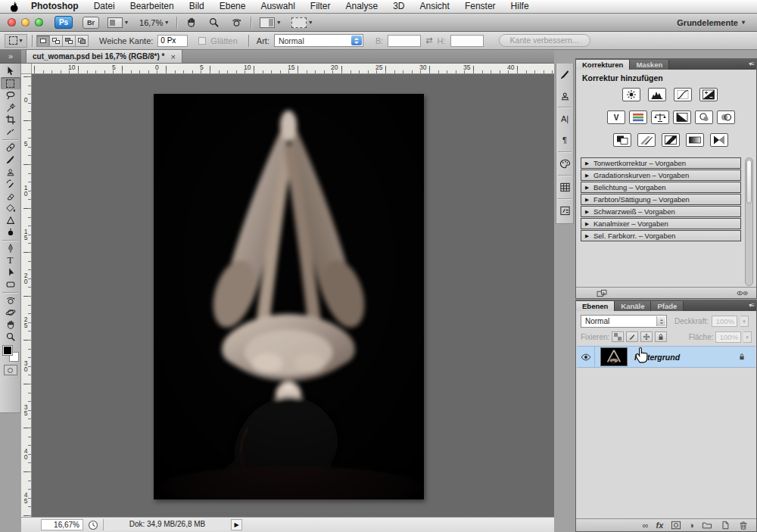  I want to click on menu-photoshop: Photoshop, so click(55, 6).